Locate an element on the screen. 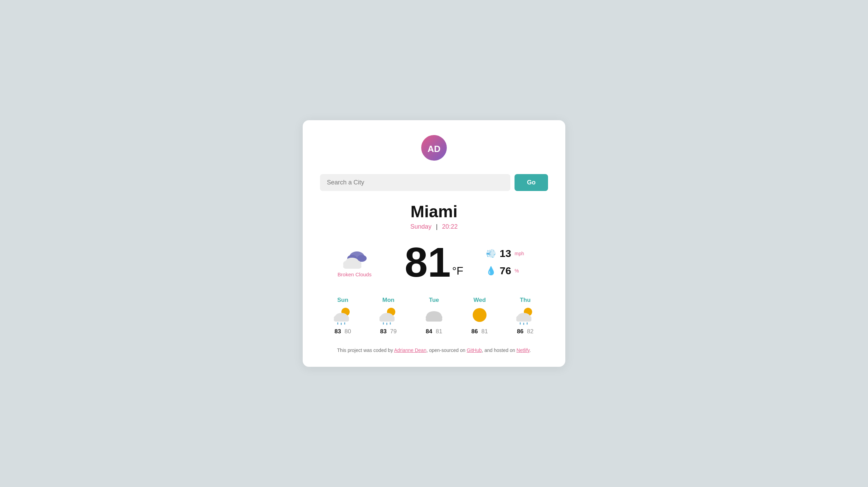 This screenshot has height=487, width=868. humidity-row: 💧 76 % is located at coordinates (513, 271).